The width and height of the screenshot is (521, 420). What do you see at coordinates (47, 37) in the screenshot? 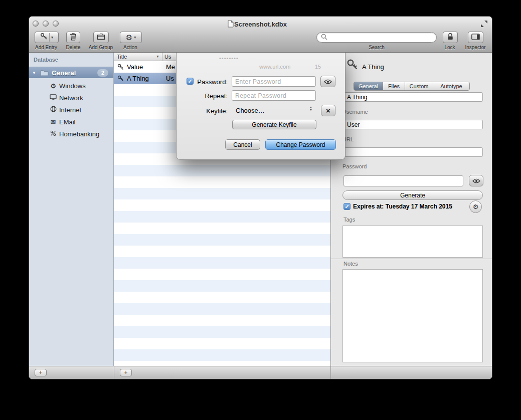
I see `add-entry-button: ▾` at bounding box center [47, 37].